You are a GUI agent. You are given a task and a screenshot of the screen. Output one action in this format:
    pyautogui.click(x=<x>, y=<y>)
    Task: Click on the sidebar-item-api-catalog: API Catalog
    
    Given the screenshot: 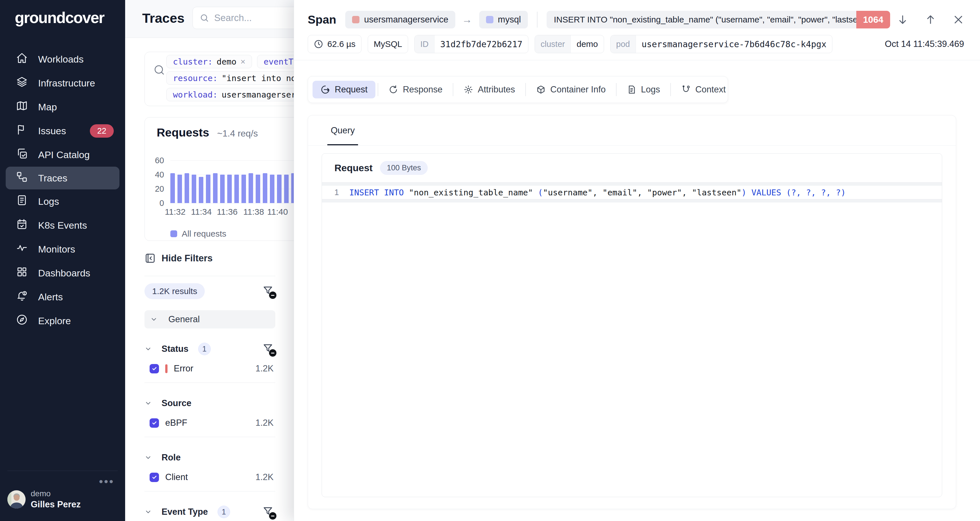 What is the action you would take?
    pyautogui.click(x=62, y=155)
    